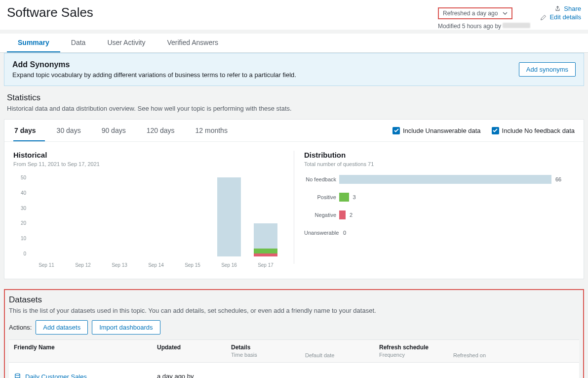  Describe the element at coordinates (294, 69) in the screenshot. I see `synonyms-banner: Add Synonyms Expand topic vocabulary by …` at that location.